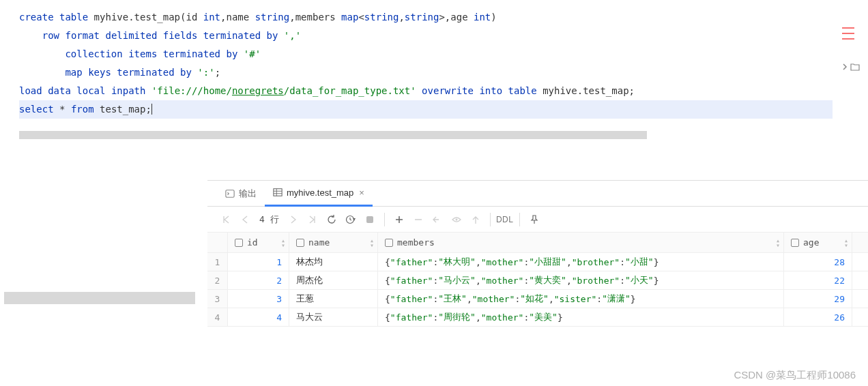 The image size is (868, 386). What do you see at coordinates (259, 317) in the screenshot?
I see `cell-id: 4` at bounding box center [259, 317].